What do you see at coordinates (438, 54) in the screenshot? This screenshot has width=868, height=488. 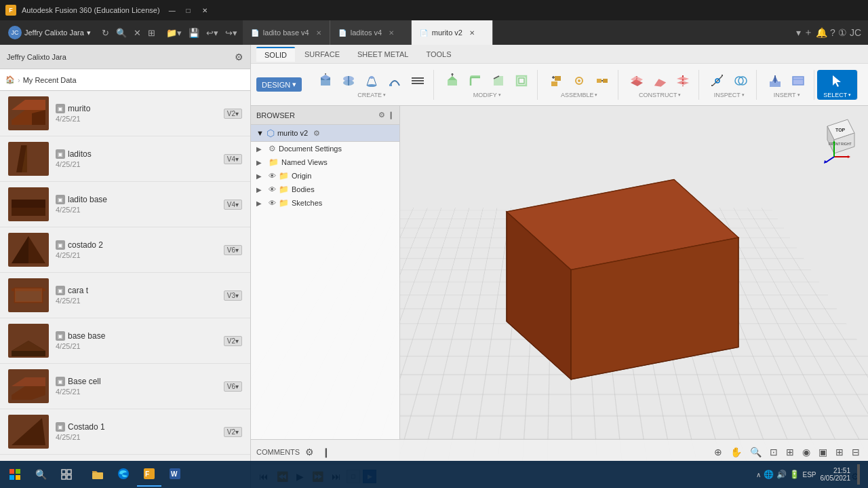 I see `tab-tools: TOOLS` at bounding box center [438, 54].